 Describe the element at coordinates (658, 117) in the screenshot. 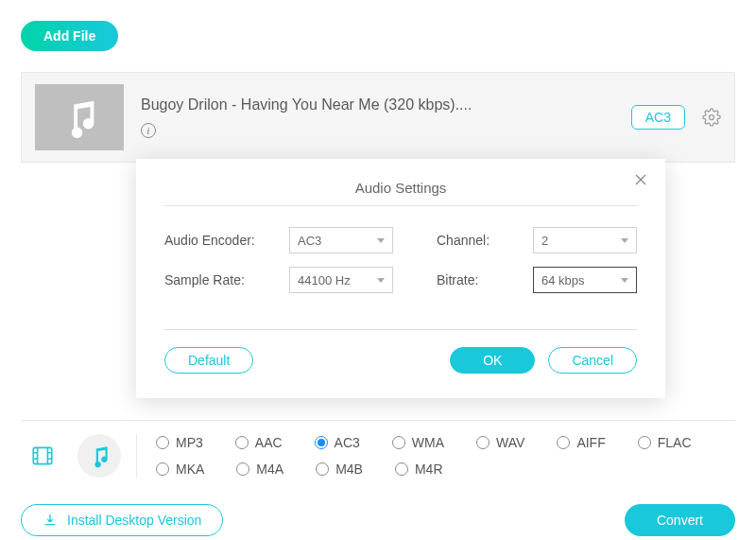

I see `format-badge: AC3` at that location.